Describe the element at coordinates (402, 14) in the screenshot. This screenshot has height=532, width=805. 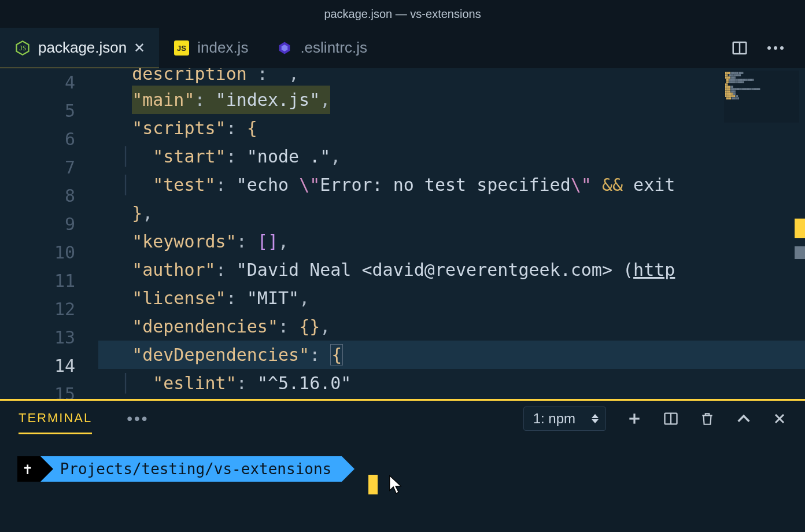
I see `window-titlebar: package.json — vs-extensions` at that location.